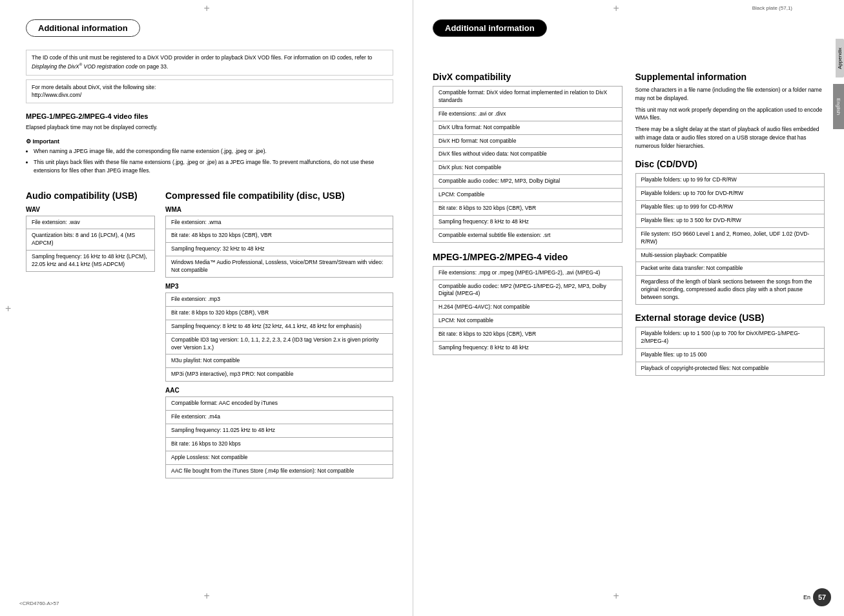 The width and height of the screenshot is (844, 616). What do you see at coordinates (279, 235) in the screenshot?
I see `wma-row-1: Bit rate: 48 kbps to 320 kbps (CBR), VBR` at bounding box center [279, 235].